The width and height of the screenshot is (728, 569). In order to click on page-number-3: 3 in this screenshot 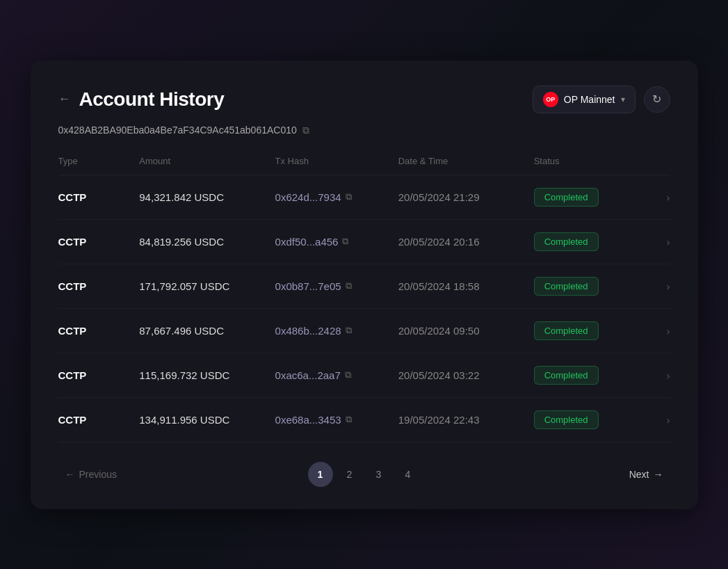, I will do `click(379, 474)`.